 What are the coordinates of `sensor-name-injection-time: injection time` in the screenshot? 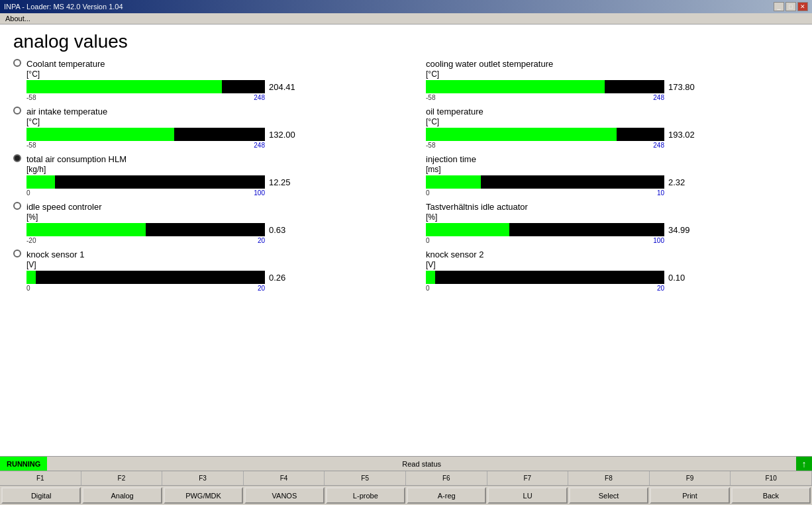 It's located at (612, 159).